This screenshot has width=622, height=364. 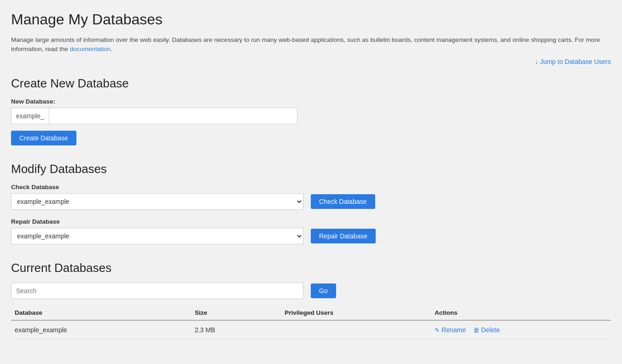 What do you see at coordinates (437, 330) in the screenshot?
I see `pencil-icon` at bounding box center [437, 330].